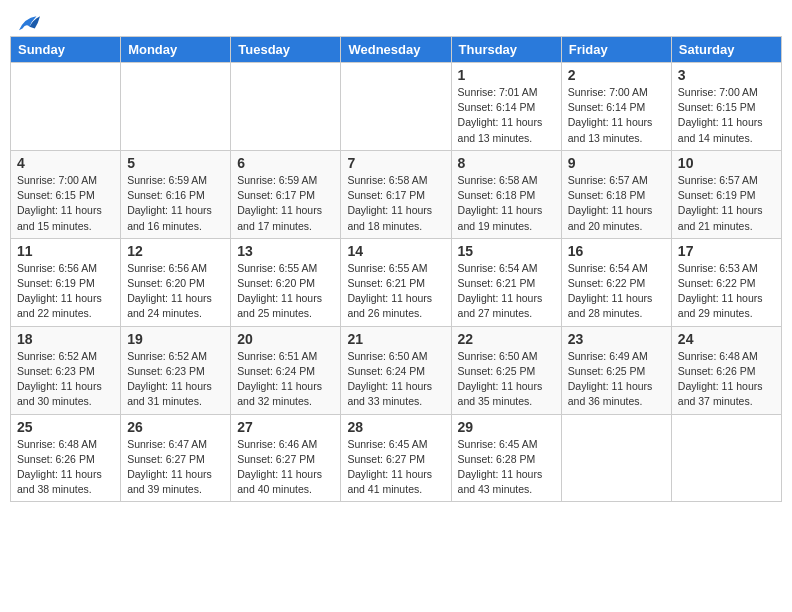 The image size is (792, 612). Describe the element at coordinates (396, 427) in the screenshot. I see `day-number: 28` at that location.